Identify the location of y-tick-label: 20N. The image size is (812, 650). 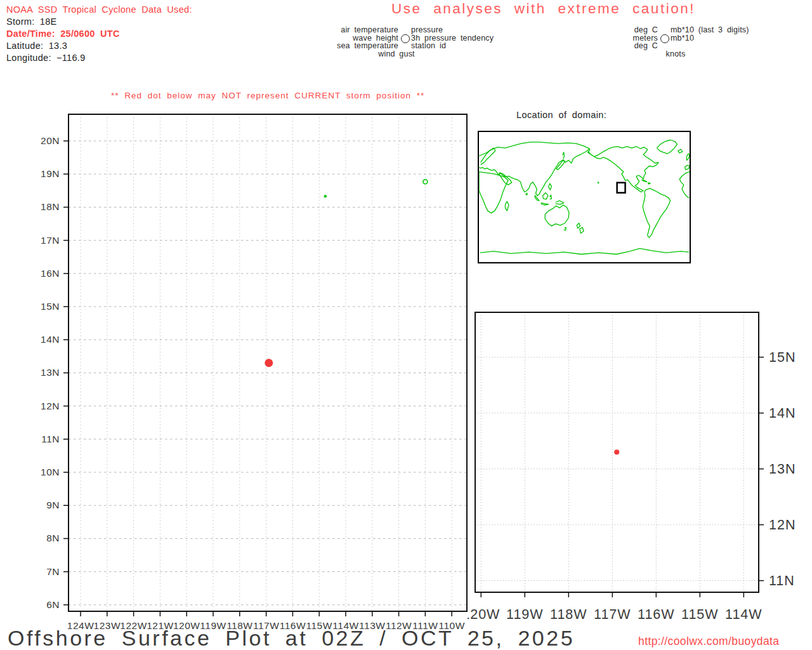
(50, 141).